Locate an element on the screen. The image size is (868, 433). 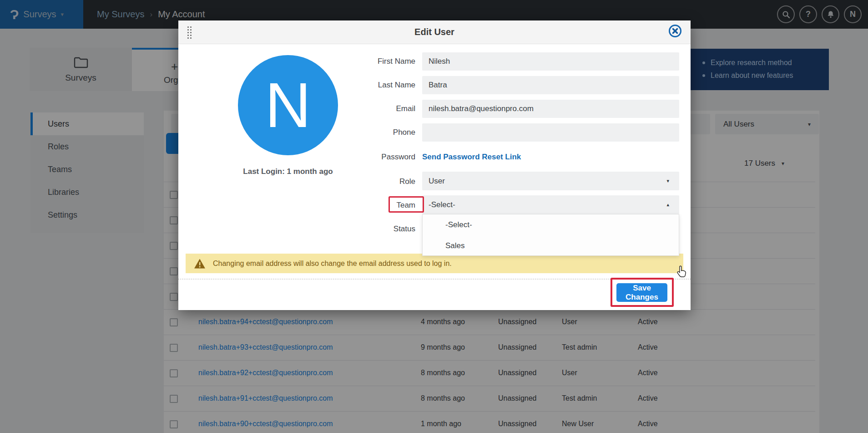
warning-text: Changing email address will also change … is located at coordinates (332, 264).